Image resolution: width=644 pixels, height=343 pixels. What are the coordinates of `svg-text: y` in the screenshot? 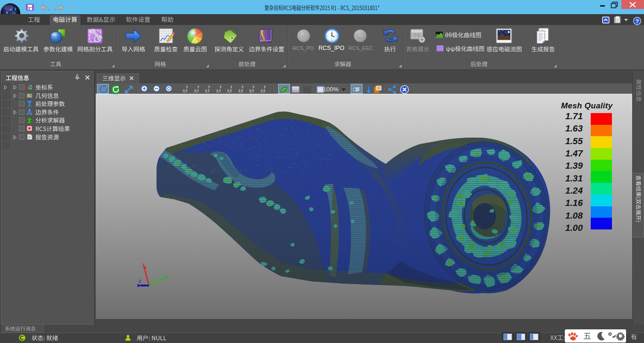 It's located at (166, 277).